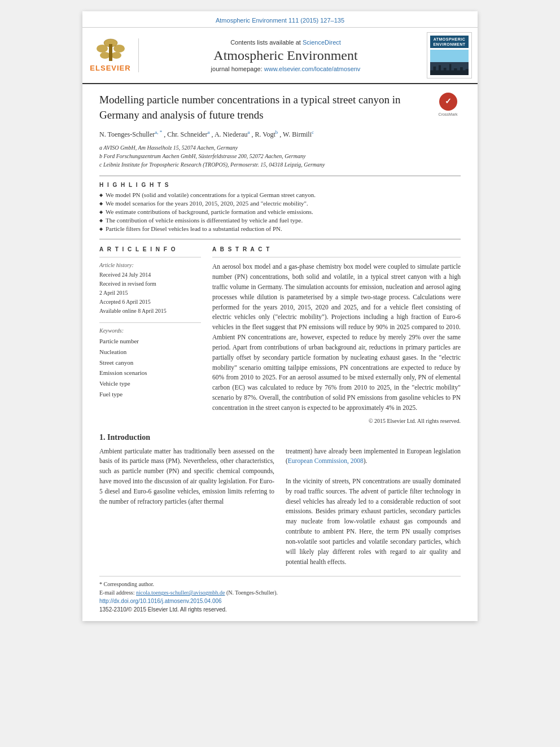 This screenshot has height=747, width=560. Describe the element at coordinates (150, 289) in the screenshot. I see `article-history: Article history: Received 24 July 2014 R…` at that location.